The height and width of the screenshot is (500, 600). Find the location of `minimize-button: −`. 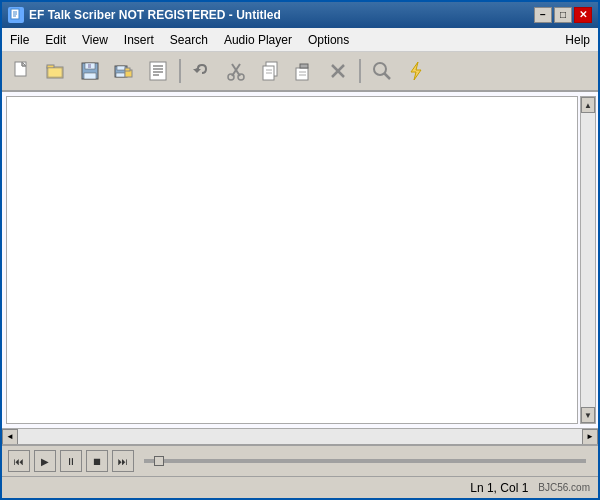

minimize-button: − is located at coordinates (543, 15).